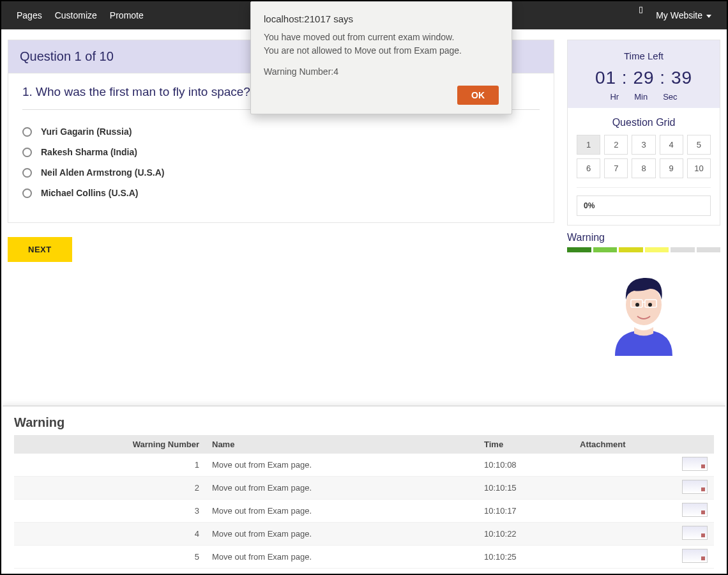 The height and width of the screenshot is (575, 728). I want to click on next-button: NEXT, so click(40, 249).